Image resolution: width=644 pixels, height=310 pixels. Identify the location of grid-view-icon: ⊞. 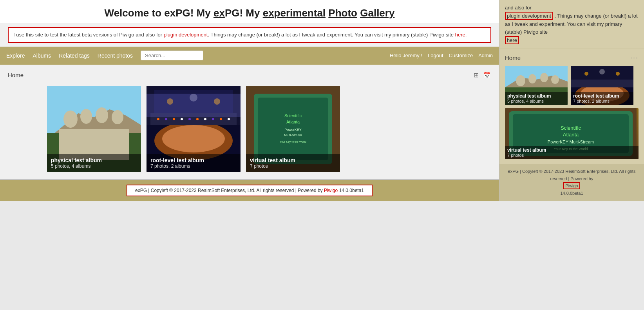
(476, 75).